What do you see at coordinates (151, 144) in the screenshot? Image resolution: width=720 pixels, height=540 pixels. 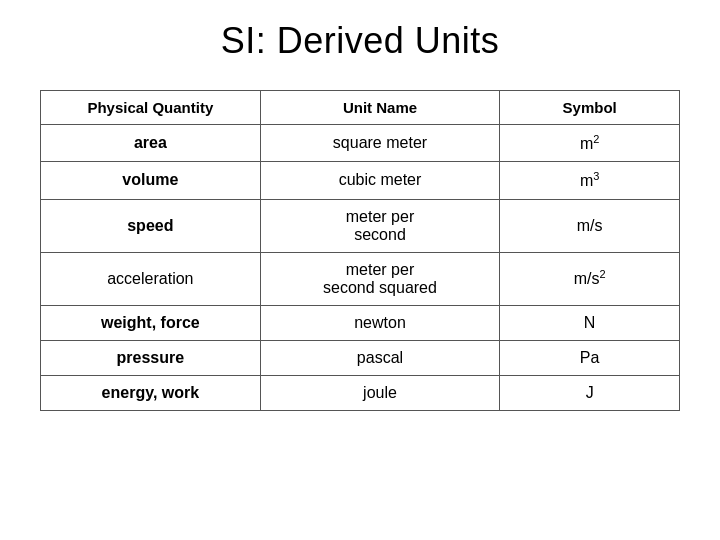 I see `cell-physical: area` at bounding box center [151, 144].